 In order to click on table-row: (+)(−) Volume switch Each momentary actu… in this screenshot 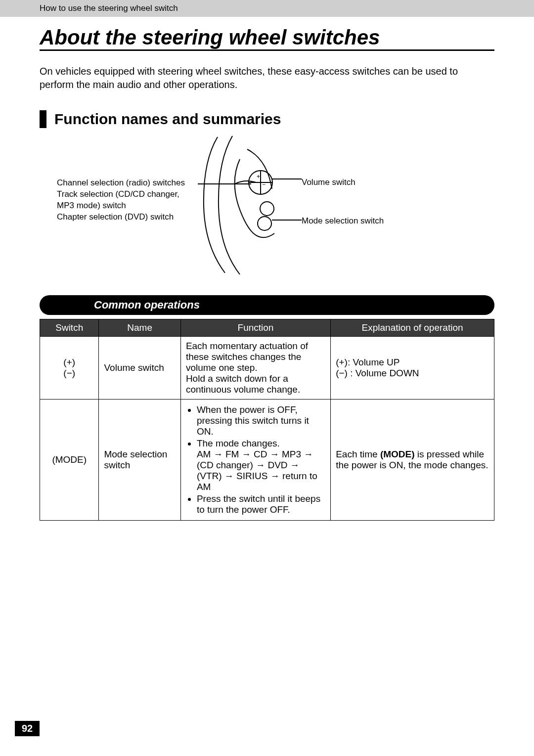, I will do `click(267, 368)`.